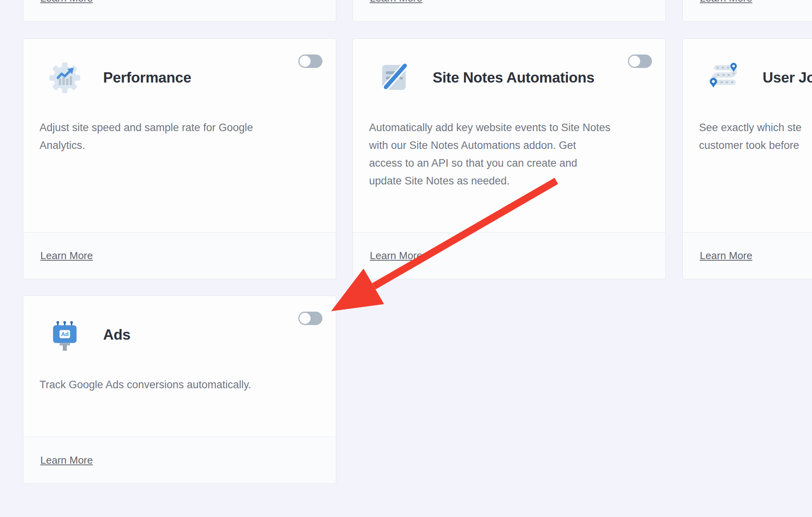 The width and height of the screenshot is (812, 517). Describe the element at coordinates (509, 135) in the screenshot. I see `card-body: Site Notes Automations Automatically add…` at that location.